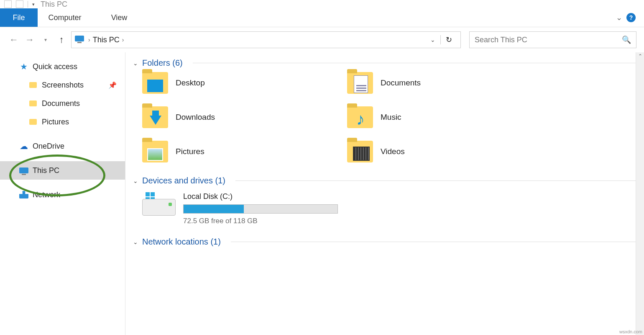  I want to click on network-icon, so click(24, 195).